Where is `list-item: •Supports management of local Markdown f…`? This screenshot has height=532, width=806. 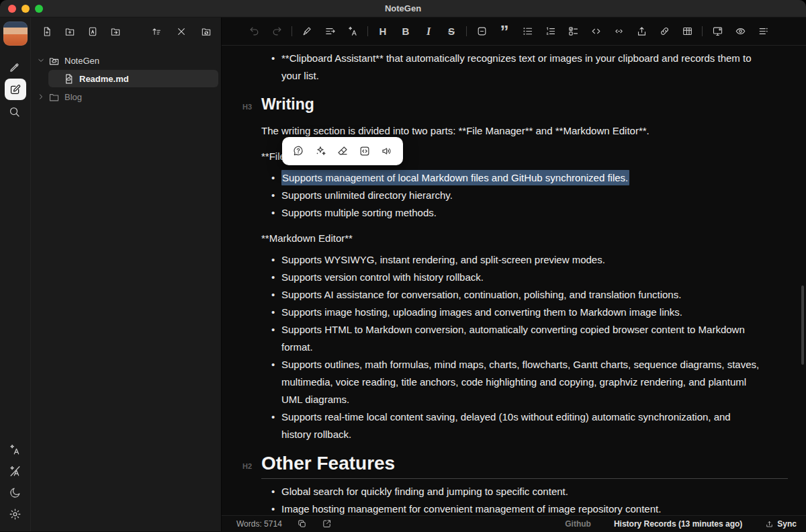 list-item: •Supports management of local Markdown f… is located at coordinates (510, 178).